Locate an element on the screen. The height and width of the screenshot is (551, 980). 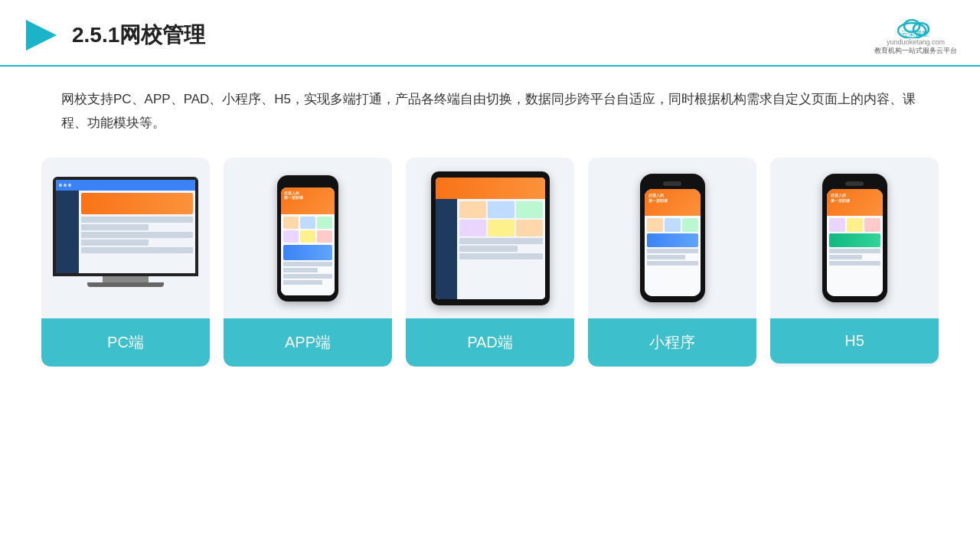
tablet-mockup is located at coordinates (490, 239).